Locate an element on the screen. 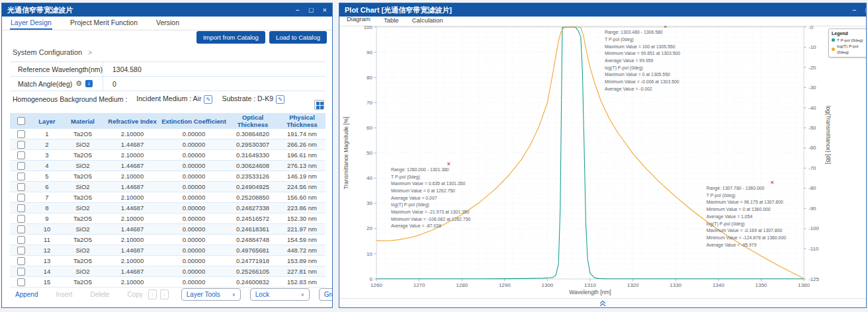 The image size is (868, 312). physical-thickness-cell: 448.72 nm is located at coordinates (302, 251).